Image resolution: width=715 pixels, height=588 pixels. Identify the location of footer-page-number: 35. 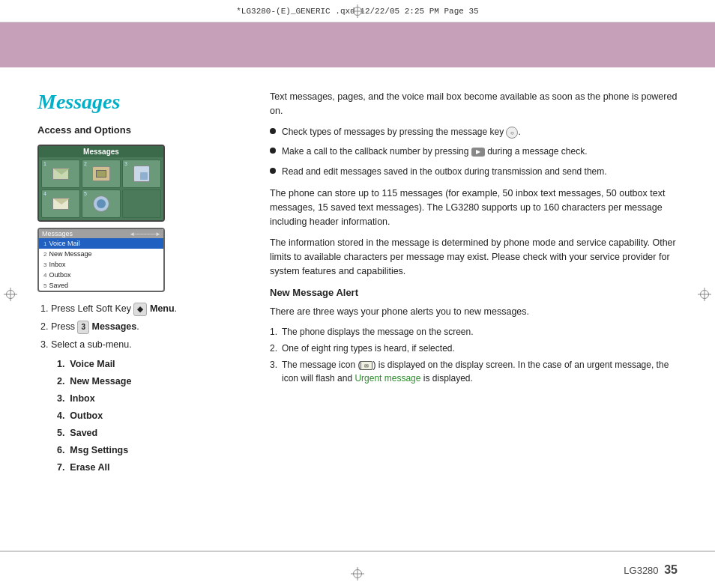
(671, 569).